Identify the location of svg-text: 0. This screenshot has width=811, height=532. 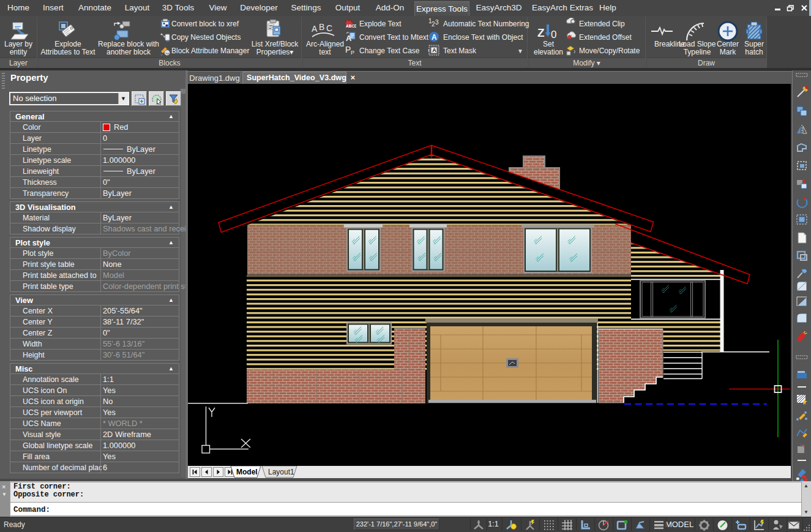
(553, 34).